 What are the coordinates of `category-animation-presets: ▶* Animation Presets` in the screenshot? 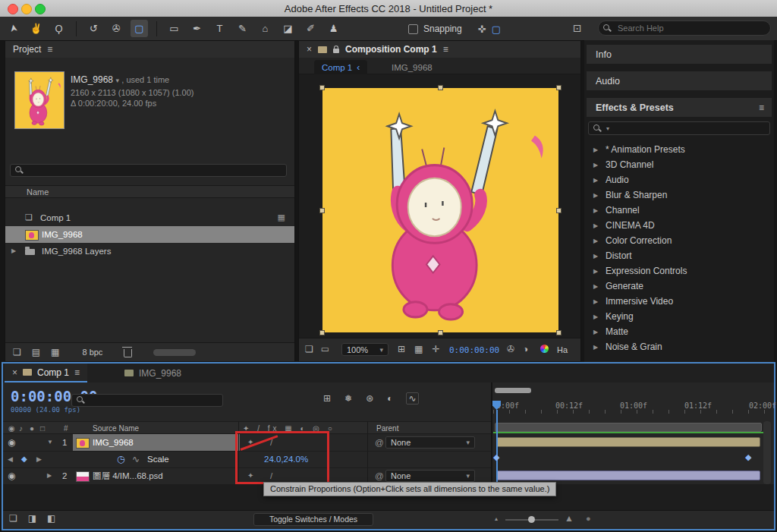 It's located at (679, 150).